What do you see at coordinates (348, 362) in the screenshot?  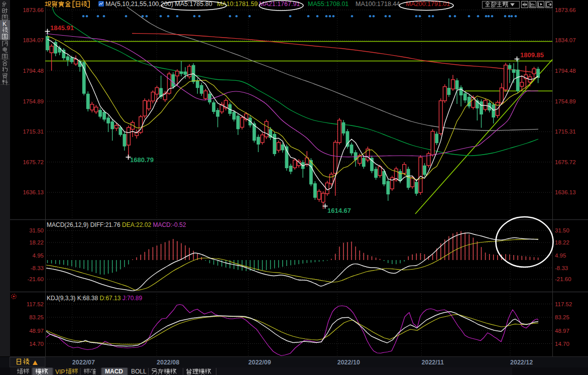 I see `svg-text: 2022/10` at bounding box center [348, 362].